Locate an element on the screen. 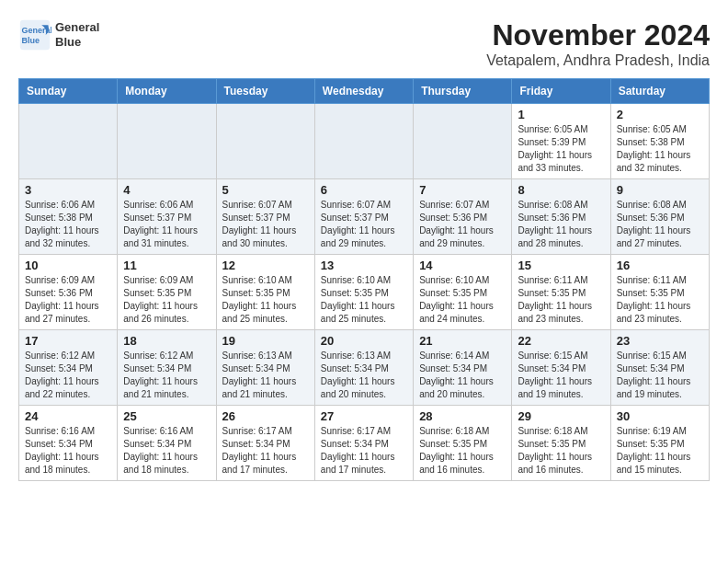 The image size is (728, 563). day-number: 28 is located at coordinates (462, 416).